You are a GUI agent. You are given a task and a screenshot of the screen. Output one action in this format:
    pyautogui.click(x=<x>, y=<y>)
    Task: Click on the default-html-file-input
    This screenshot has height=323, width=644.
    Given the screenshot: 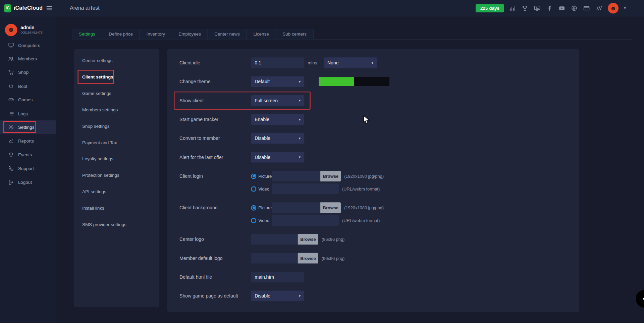 What is the action you would take?
    pyautogui.click(x=278, y=277)
    